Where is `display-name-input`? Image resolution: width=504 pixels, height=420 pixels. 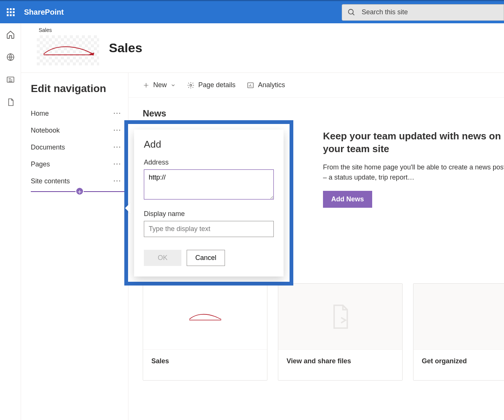 display-name-input is located at coordinates (209, 229).